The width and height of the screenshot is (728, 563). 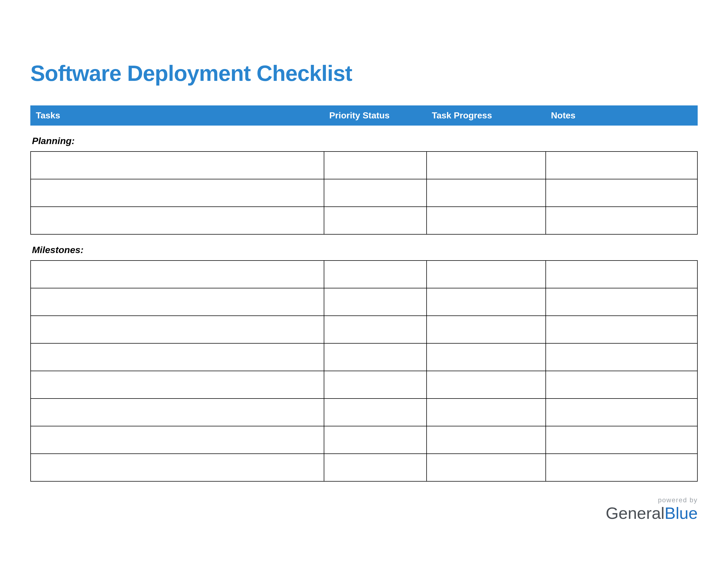 What do you see at coordinates (652, 500) in the screenshot?
I see `powered-by-label: powered by` at bounding box center [652, 500].